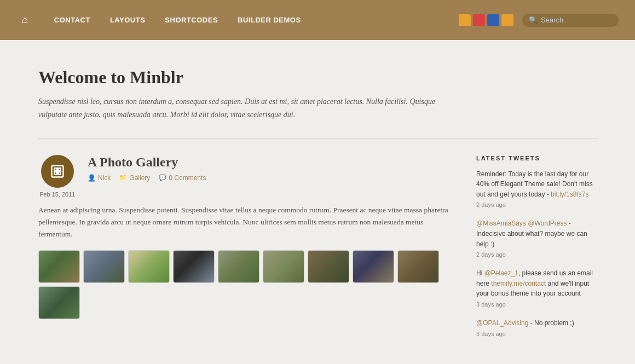 The width and height of the screenshot is (635, 364). Describe the element at coordinates (536, 255) in the screenshot. I see `sidebar: LATEST TWEETS Reminder: Today is the las…` at that location.